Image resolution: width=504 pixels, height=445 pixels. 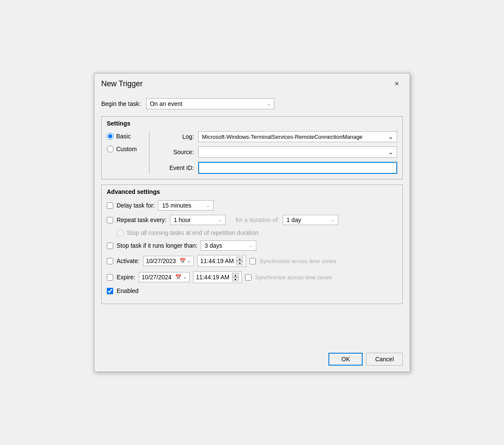 What do you see at coordinates (220, 220) in the screenshot?
I see `repeat-chevron-icon: ⌄` at bounding box center [220, 220].